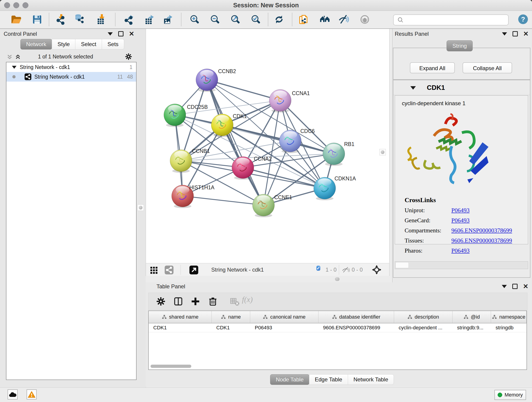  I want to click on hide-graphics-details-button, so click(344, 19).